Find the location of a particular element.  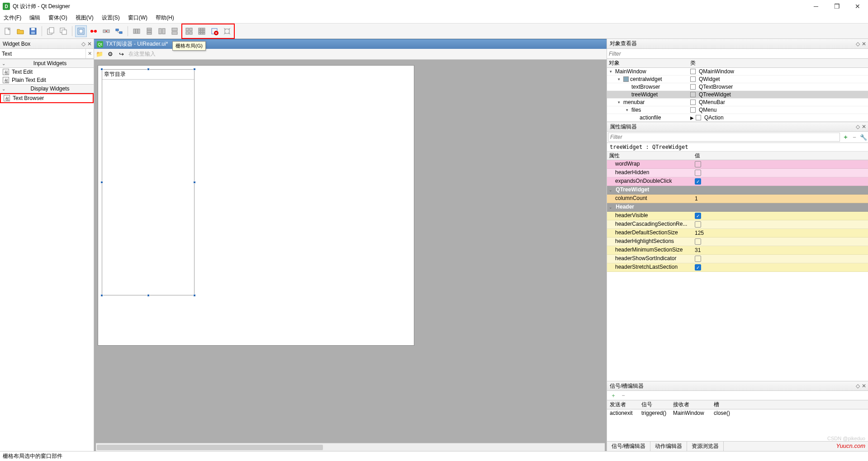

menu-help: 帮助(H) is located at coordinates (165, 18).